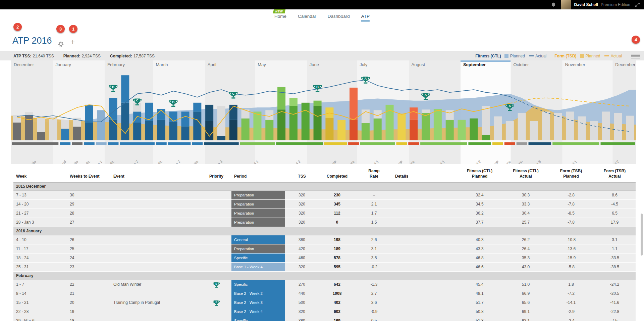  Describe the element at coordinates (636, 56) in the screenshot. I see `chart-menu-icon` at that location.